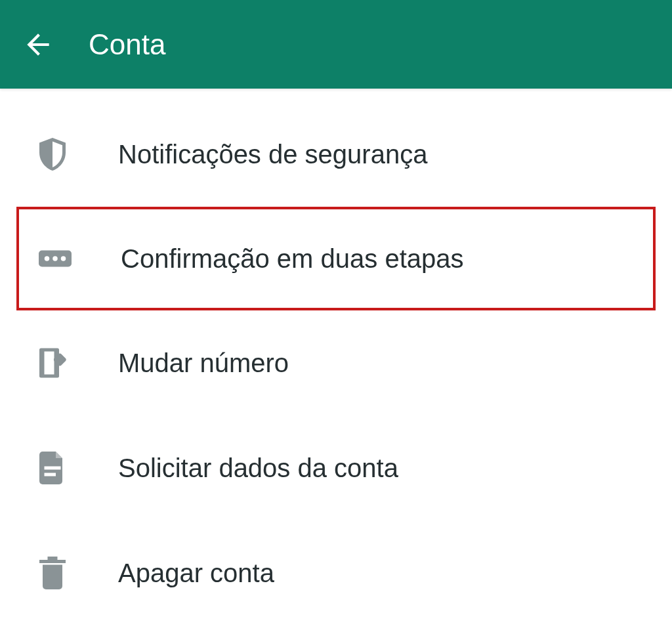 The width and height of the screenshot is (672, 634). What do you see at coordinates (293, 259) in the screenshot?
I see `menu-item-label: Confirmação em duas etapas` at bounding box center [293, 259].